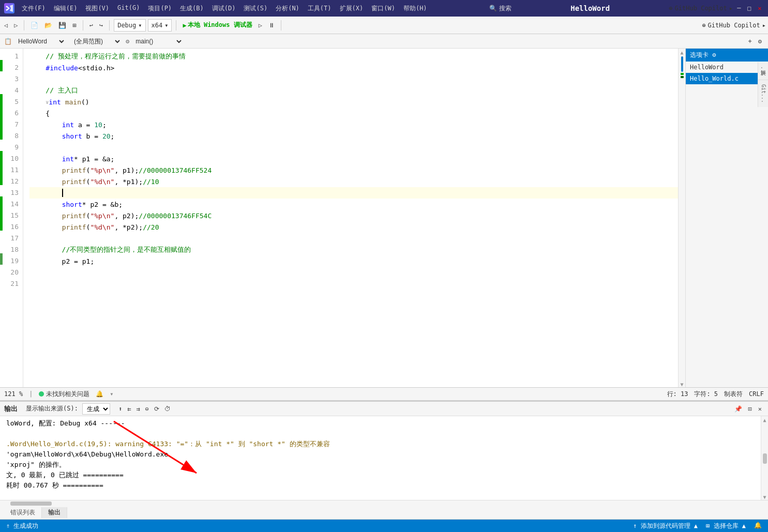  I want to click on source-control-button: ↑ 添加到源代码管理 ▲, so click(665, 526).